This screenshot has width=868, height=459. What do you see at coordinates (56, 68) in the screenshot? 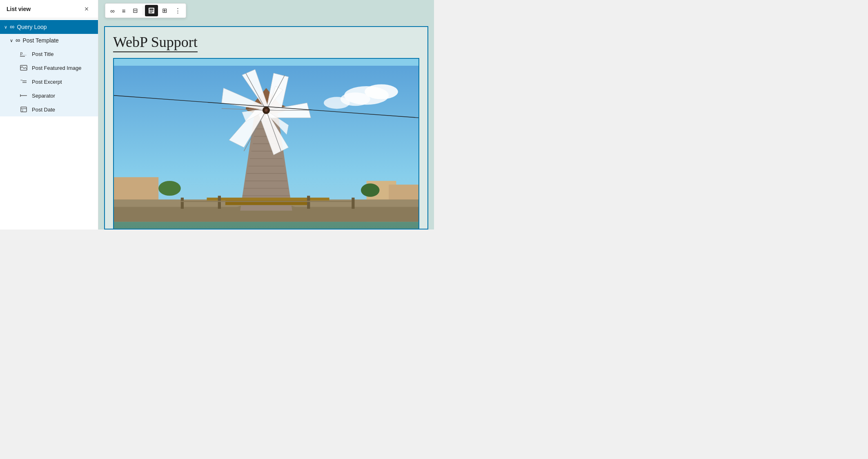
I see `post-featured-image-label: Post Featured Image` at bounding box center [56, 68].